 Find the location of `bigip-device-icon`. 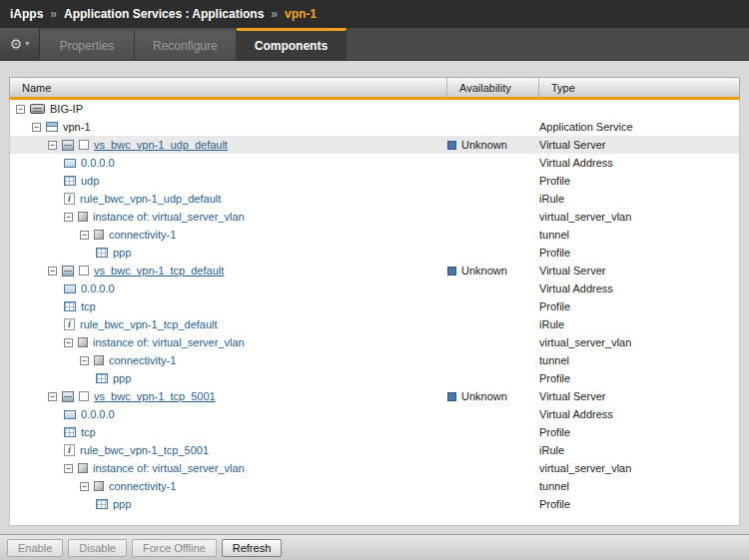

bigip-device-icon is located at coordinates (38, 109).